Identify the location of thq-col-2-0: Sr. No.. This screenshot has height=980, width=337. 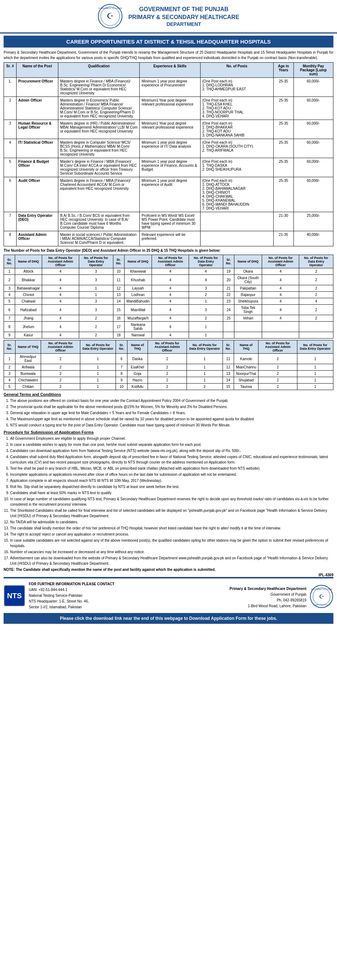
(228, 347).